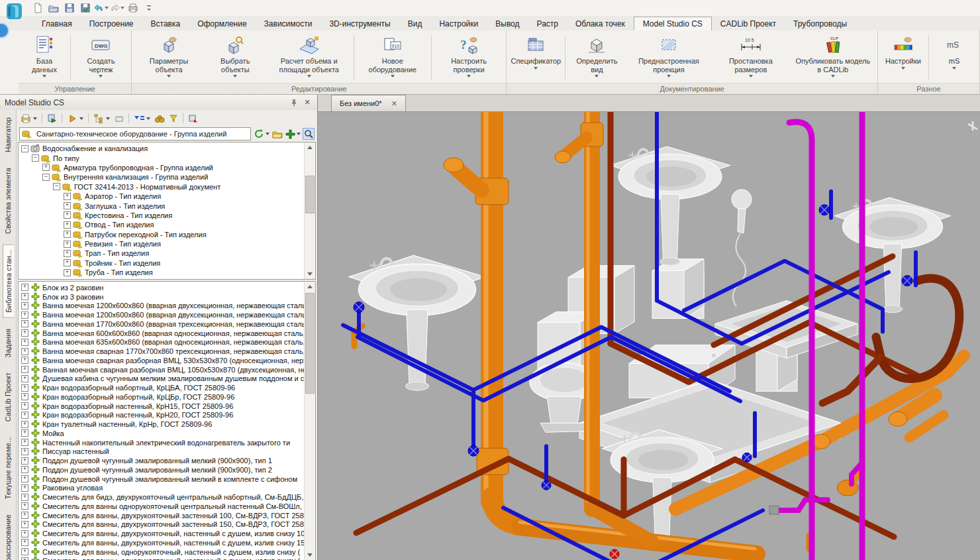 The image size is (980, 560). What do you see at coordinates (81, 119) in the screenshot?
I see `chevron-down-icon` at bounding box center [81, 119].